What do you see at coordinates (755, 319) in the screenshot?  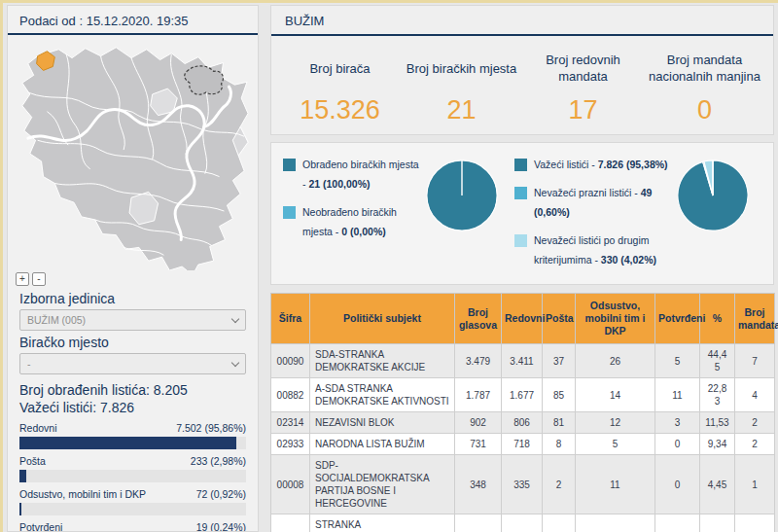 I see `column-header: Broj mandata` at bounding box center [755, 319].